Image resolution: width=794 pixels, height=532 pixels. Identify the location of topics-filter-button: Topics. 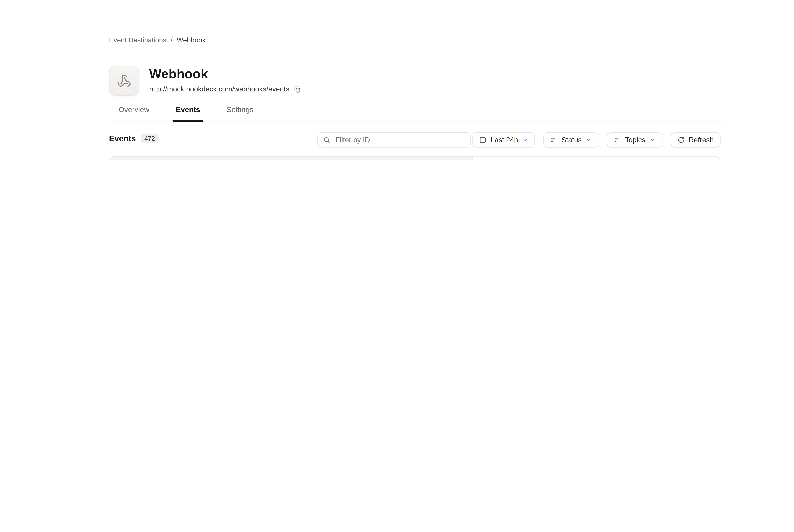
(635, 140).